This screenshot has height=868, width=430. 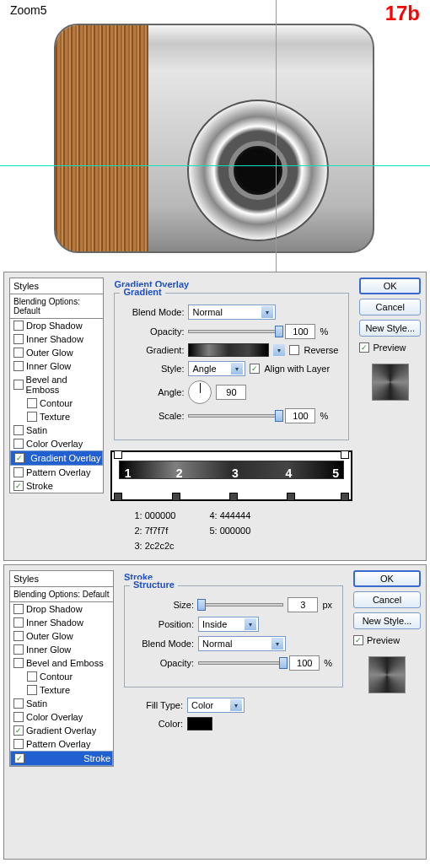 I want to click on position-select: Inside▾, so click(x=228, y=624).